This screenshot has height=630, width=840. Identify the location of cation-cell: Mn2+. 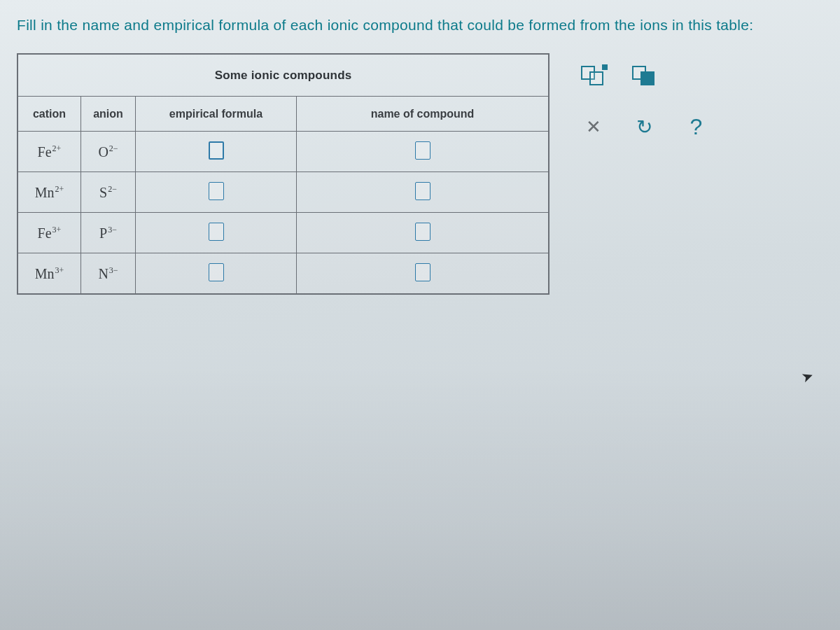
(50, 192).